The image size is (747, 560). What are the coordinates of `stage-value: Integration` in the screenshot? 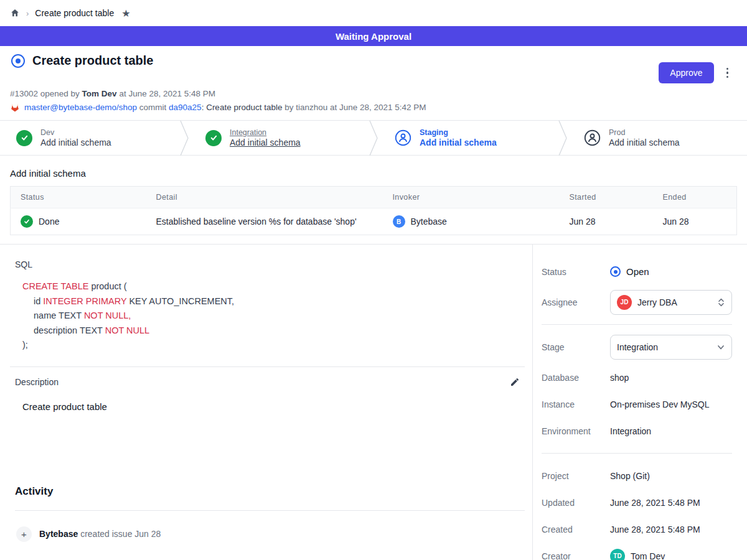 It's located at (664, 347).